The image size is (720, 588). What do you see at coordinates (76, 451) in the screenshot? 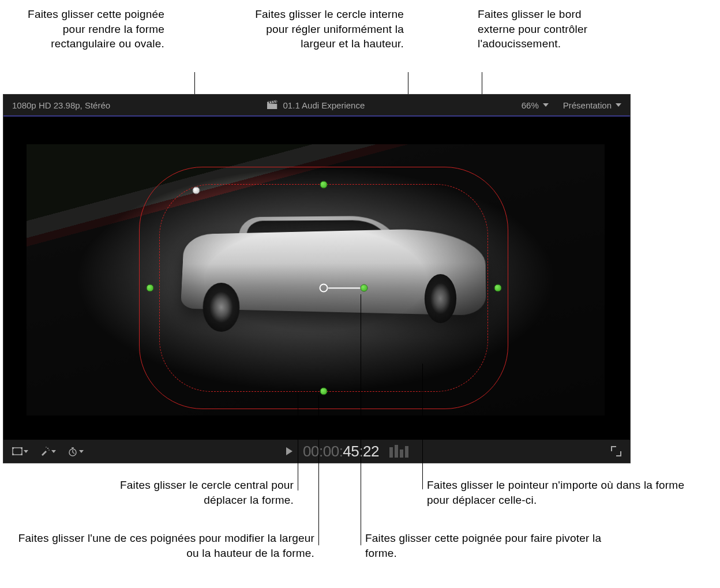
I see `retime-menu` at bounding box center [76, 451].